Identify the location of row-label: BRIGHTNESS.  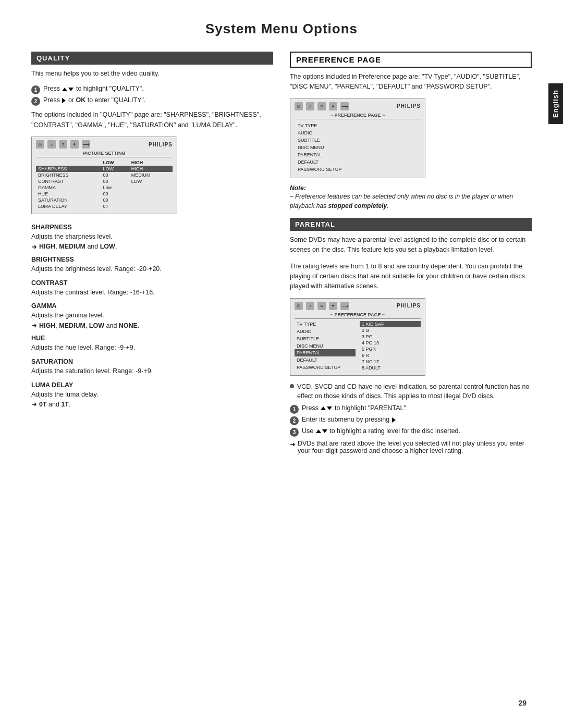
(68, 175).